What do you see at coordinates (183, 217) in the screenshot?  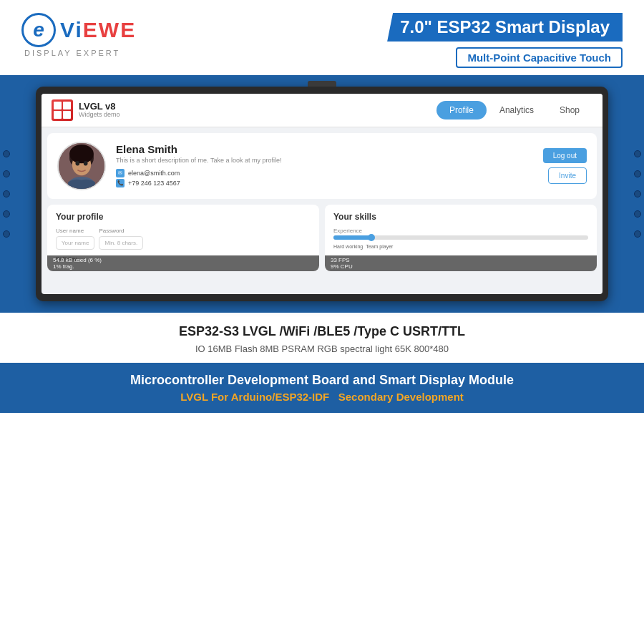 I see `your-profile-title: Your profile` at bounding box center [183, 217].